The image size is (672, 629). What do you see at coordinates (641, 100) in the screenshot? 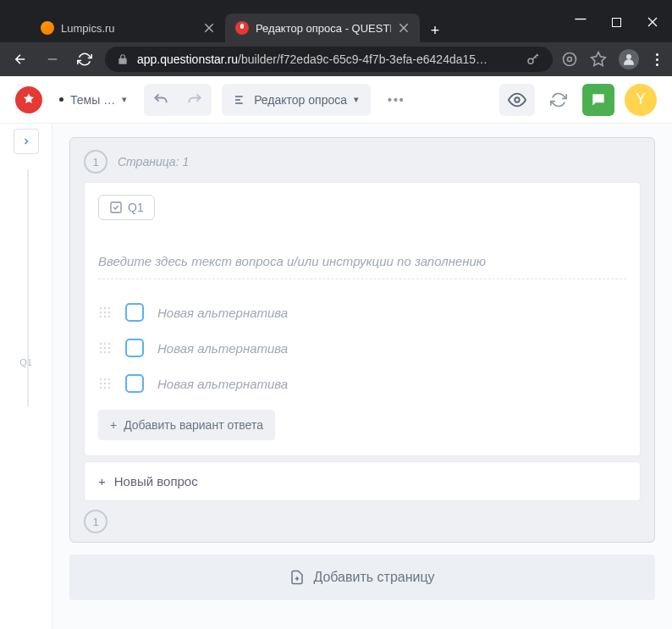
I see `user-avatar: Y` at bounding box center [641, 100].